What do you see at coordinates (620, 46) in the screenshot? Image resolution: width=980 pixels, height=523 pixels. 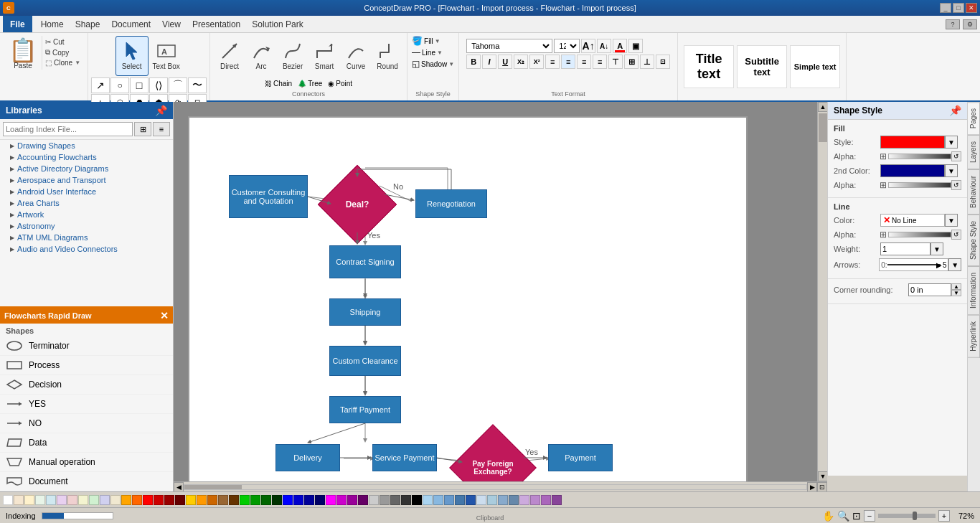 I see `font-color-button: A` at bounding box center [620, 46].